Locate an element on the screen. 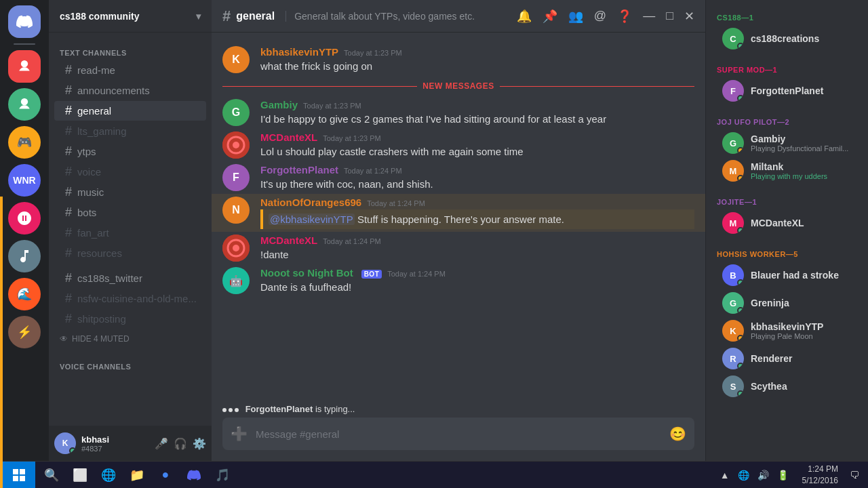  bot-badge: BOT is located at coordinates (372, 274).